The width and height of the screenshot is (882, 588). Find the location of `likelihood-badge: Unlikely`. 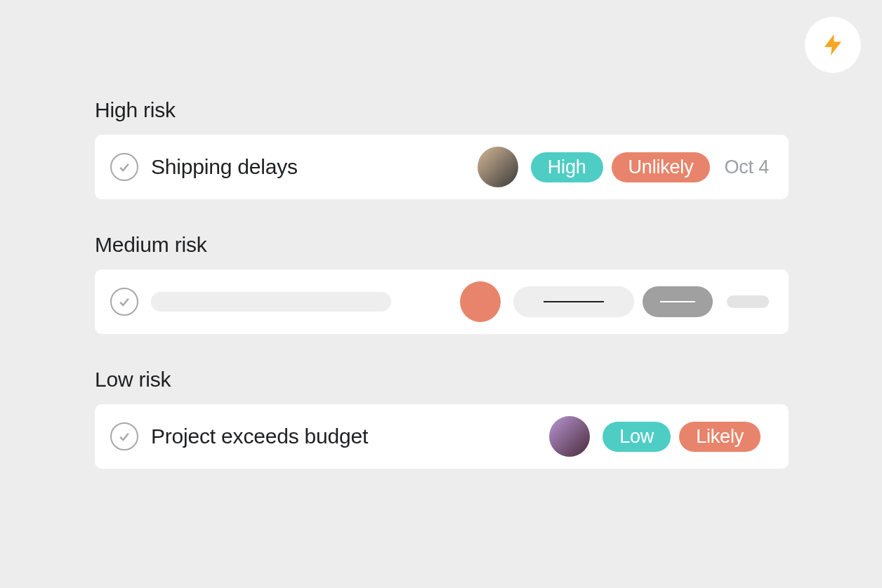

likelihood-badge: Unlikely is located at coordinates (662, 167).